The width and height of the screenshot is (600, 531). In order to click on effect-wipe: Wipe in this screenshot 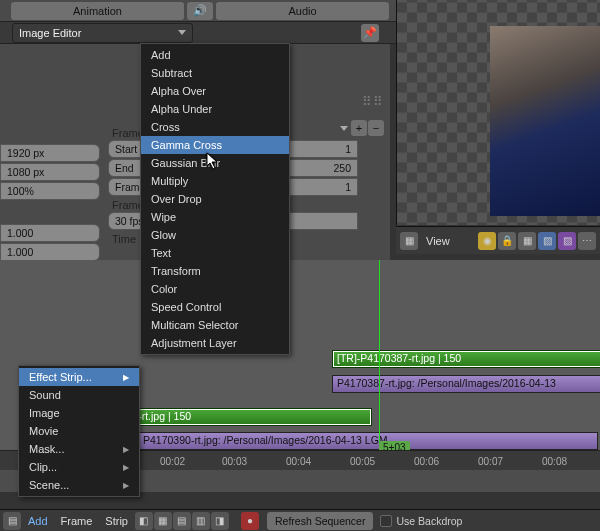, I will do `click(215, 217)`.